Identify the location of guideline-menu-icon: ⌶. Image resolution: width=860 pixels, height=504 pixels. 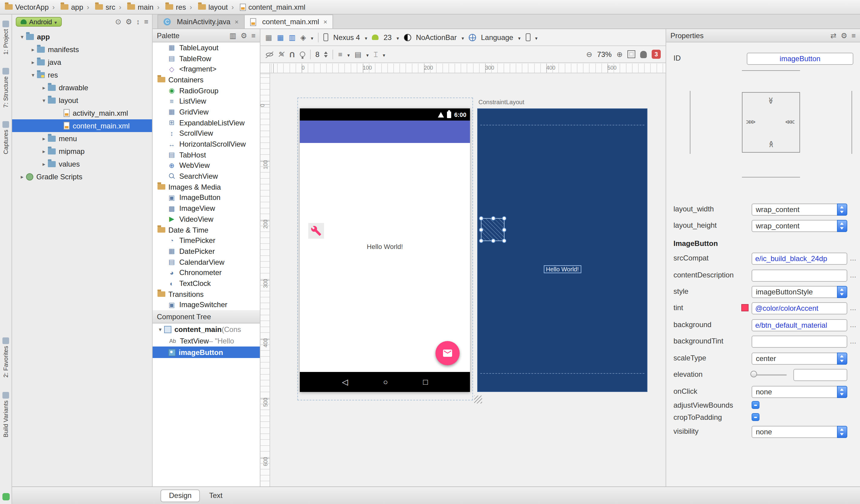
(376, 54).